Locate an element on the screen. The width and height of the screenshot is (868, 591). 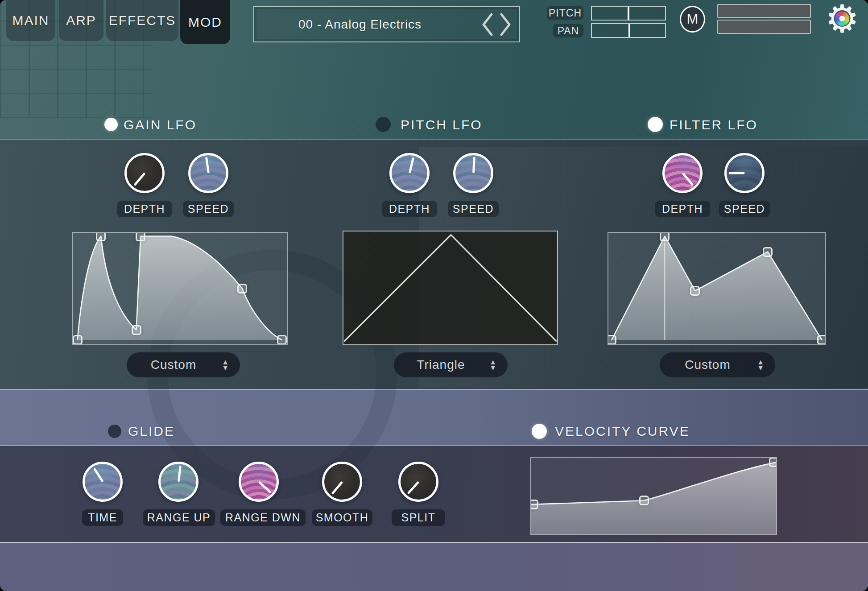
gain-depth-knob is located at coordinates (145, 173).